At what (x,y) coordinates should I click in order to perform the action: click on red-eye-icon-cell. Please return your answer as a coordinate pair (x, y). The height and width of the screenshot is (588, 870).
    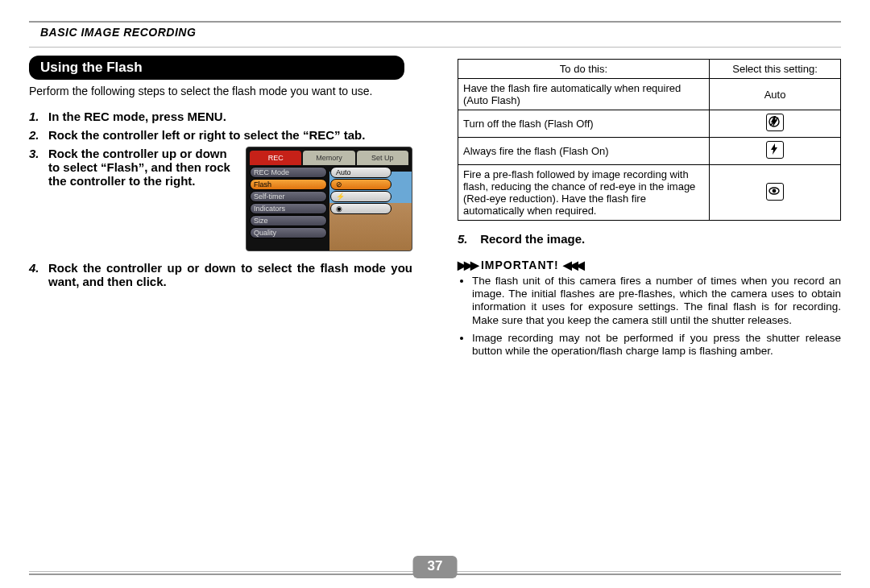
    Looking at the image, I should click on (775, 193).